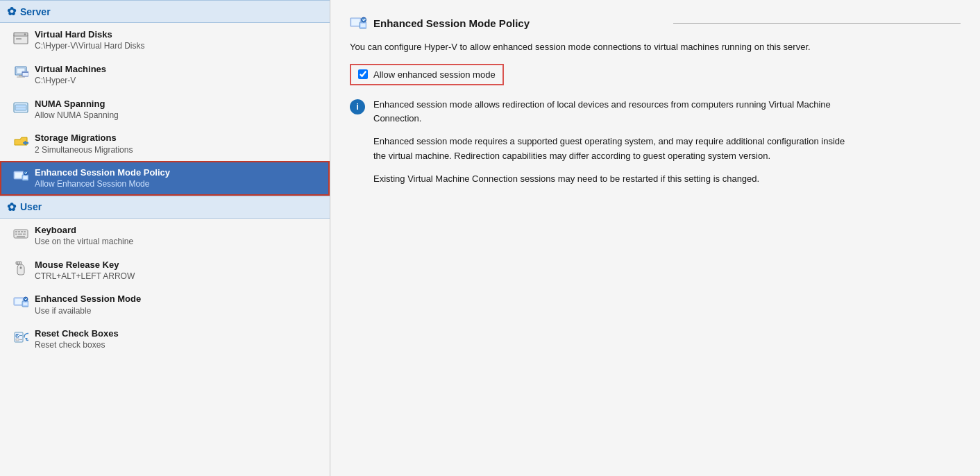 The width and height of the screenshot is (980, 476). I want to click on esm-policy-icon, so click(21, 176).